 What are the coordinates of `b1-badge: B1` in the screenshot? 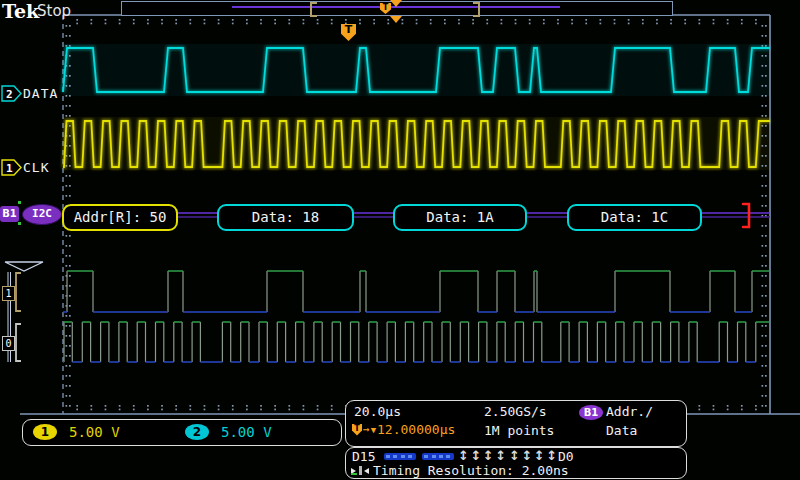 It's located at (591, 412).